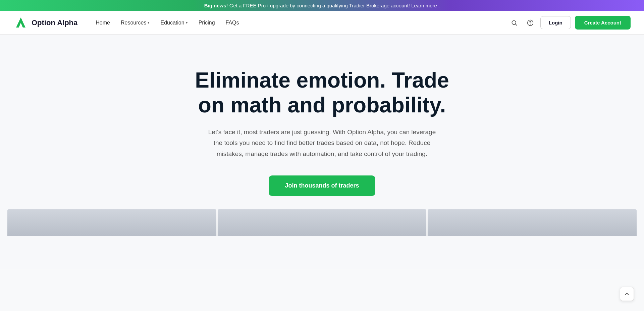  I want to click on nav-link-home: Home, so click(103, 23).